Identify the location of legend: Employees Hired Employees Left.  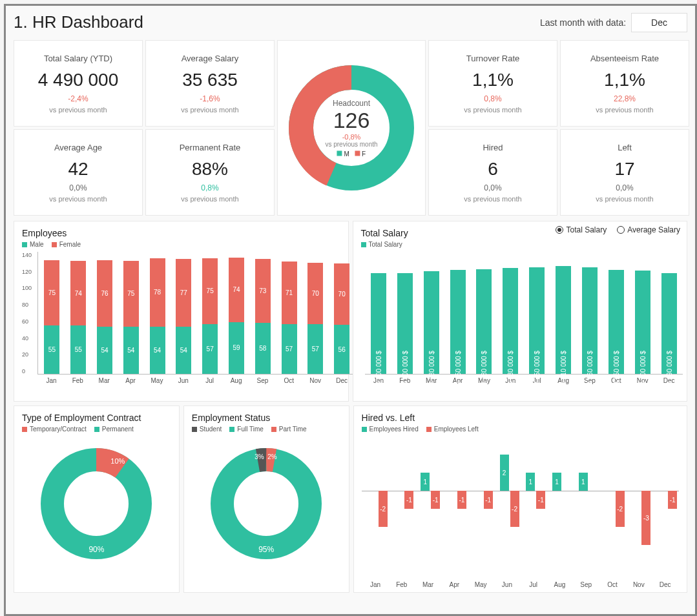
(521, 429).